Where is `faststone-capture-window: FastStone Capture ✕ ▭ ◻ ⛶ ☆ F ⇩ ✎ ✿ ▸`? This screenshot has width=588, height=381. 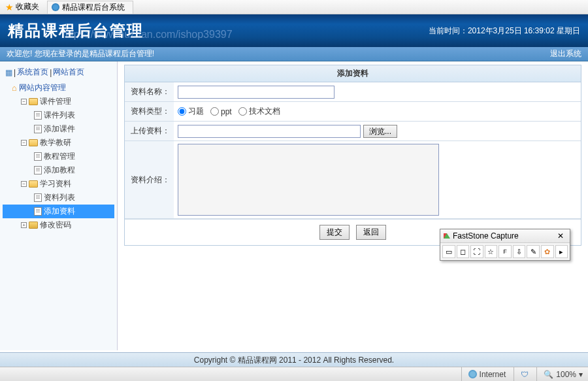 faststone-capture-window: FastStone Capture ✕ ▭ ◻ ⛶ ☆ F ⇩ ✎ ✿ ▸ is located at coordinates (505, 244).